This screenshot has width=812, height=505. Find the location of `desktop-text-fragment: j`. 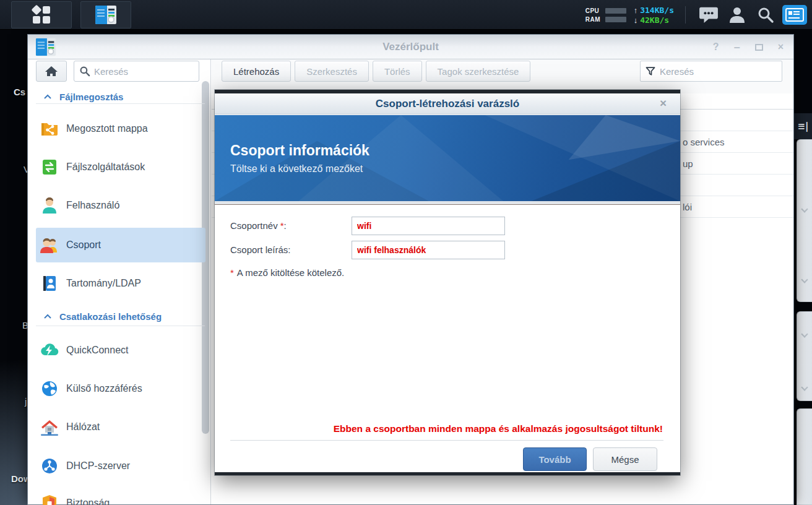

desktop-text-fragment: j is located at coordinates (26, 401).